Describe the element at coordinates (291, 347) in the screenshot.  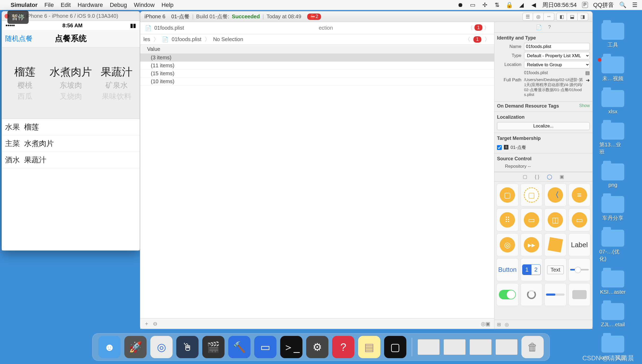
I see `dock-terminal: ＞_` at that location.